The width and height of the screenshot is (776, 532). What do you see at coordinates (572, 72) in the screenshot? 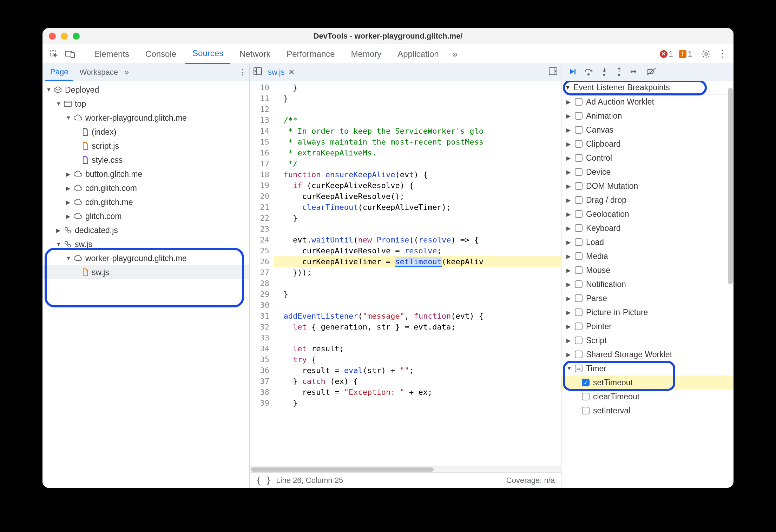
I see `resume-icon` at bounding box center [572, 72].